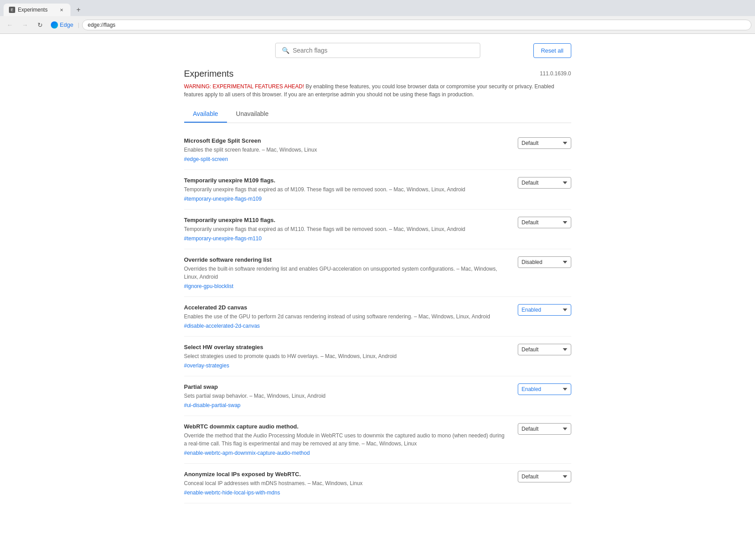 The width and height of the screenshot is (755, 560). What do you see at coordinates (347, 440) in the screenshot?
I see `flag-description: Override the method that the Audio Proce…` at bounding box center [347, 440].